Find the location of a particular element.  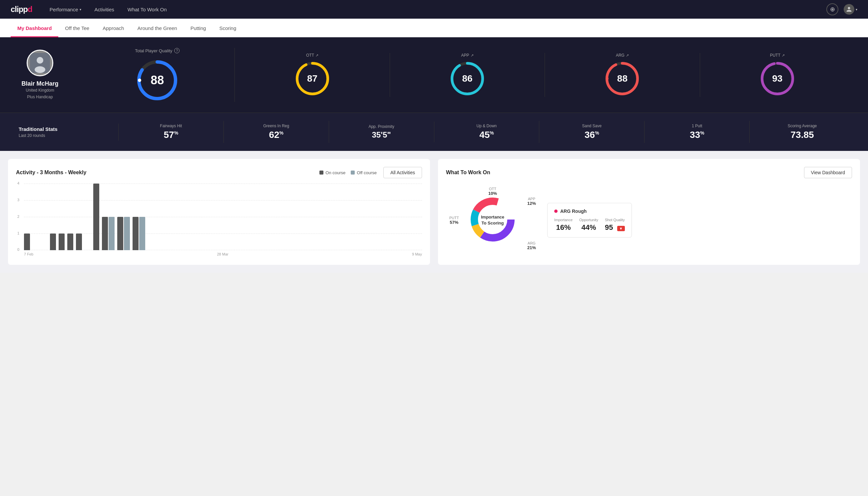

side-metrics: Importance 16% Opportunity 44% Shot Qual… is located at coordinates (590, 225).